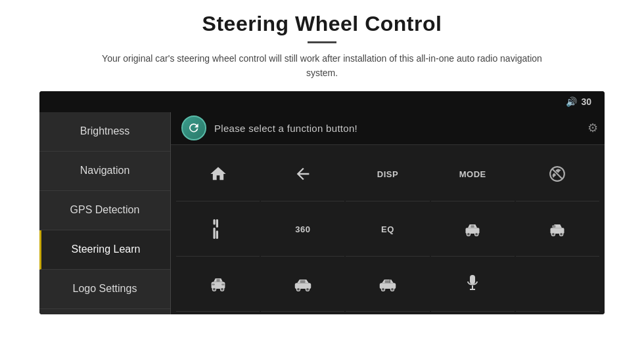  I want to click on grid-car-front-button, so click(218, 285).